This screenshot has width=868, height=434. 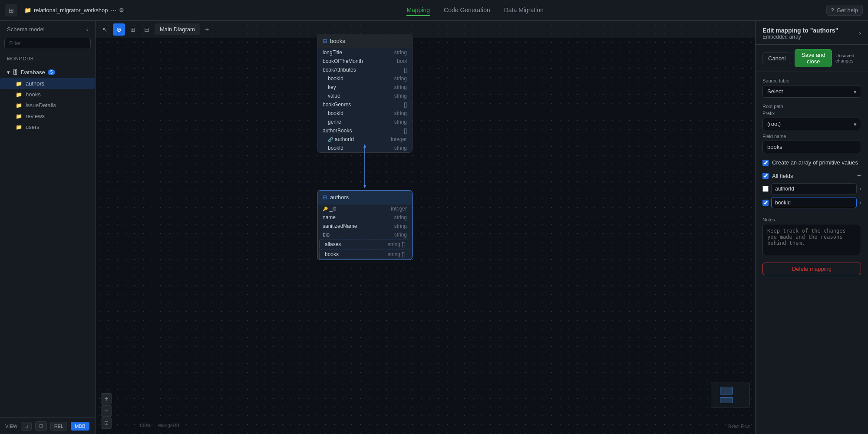 I want to click on folder-icon-issuedetails: 📁, so click(x=19, y=105).